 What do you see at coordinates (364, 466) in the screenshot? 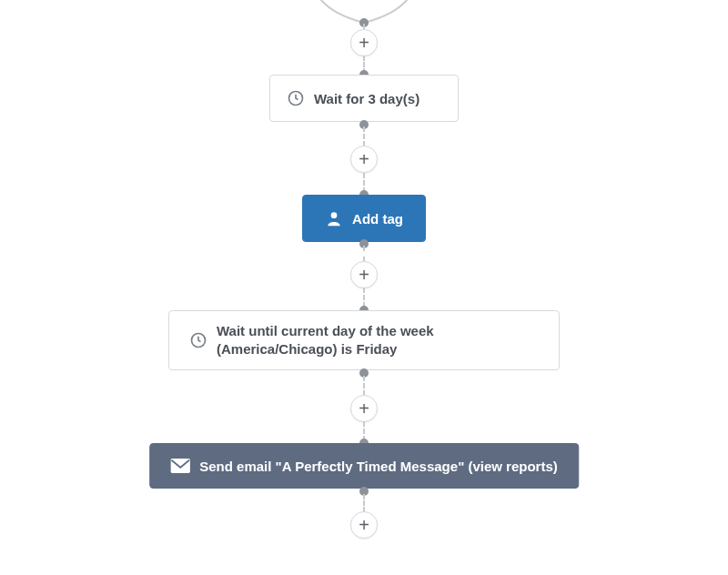
I see `send-email-node: Send email "A Perfectly Timed Message" (…` at bounding box center [364, 466].